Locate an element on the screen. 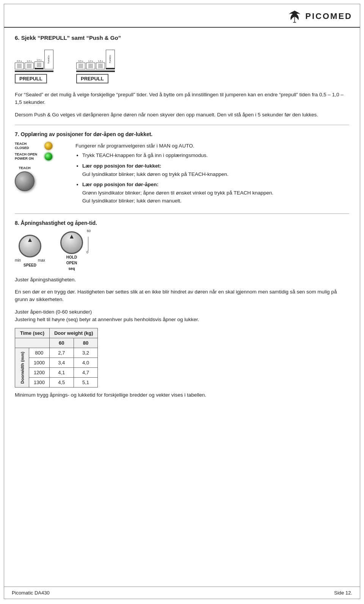  speed-label: SPEED is located at coordinates (30, 265).